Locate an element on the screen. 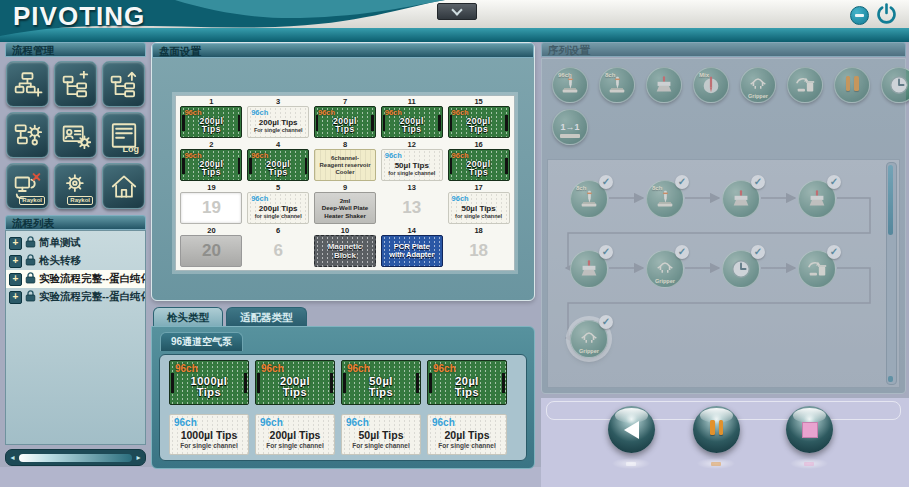 Image resolution: width=909 pixels, height=487 pixels. process-list-item: +实验流程完整--蛋白纯化 is located at coordinates (76, 279).